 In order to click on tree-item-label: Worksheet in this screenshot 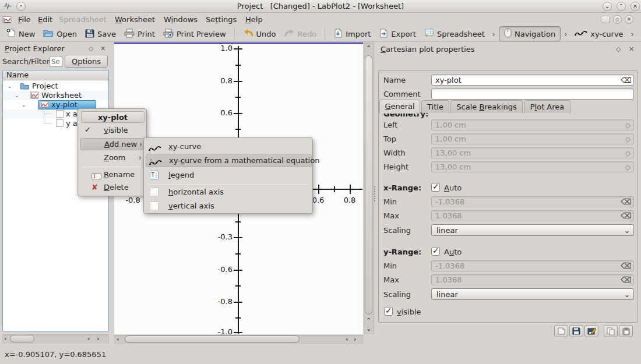, I will do `click(62, 96)`.